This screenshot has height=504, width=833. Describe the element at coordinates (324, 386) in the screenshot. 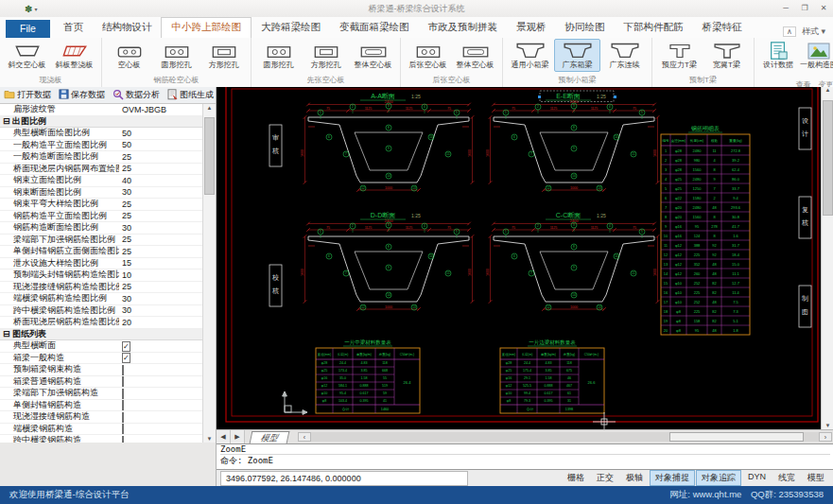

I see `svg-text: φ12` at that location.